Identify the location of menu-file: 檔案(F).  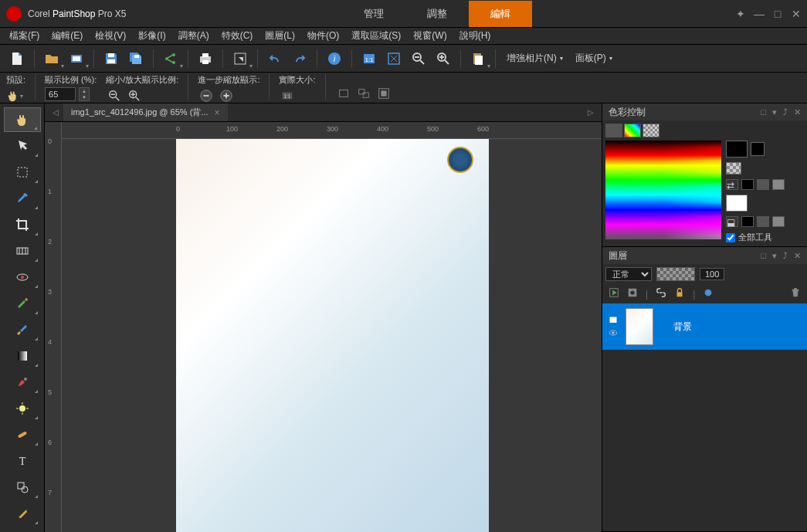
(25, 36).